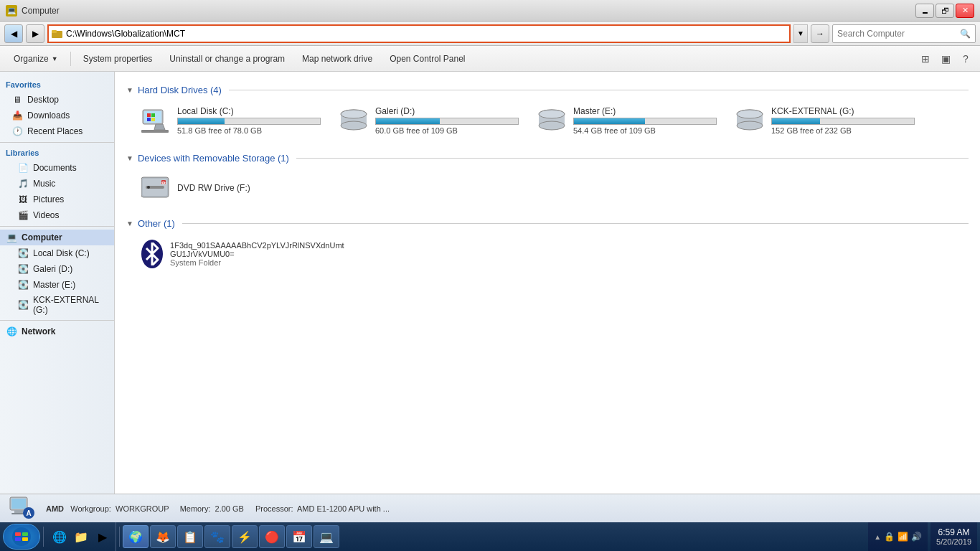  Describe the element at coordinates (428, 59) in the screenshot. I see `open-control-panel-button: Open Control Panel` at that location.